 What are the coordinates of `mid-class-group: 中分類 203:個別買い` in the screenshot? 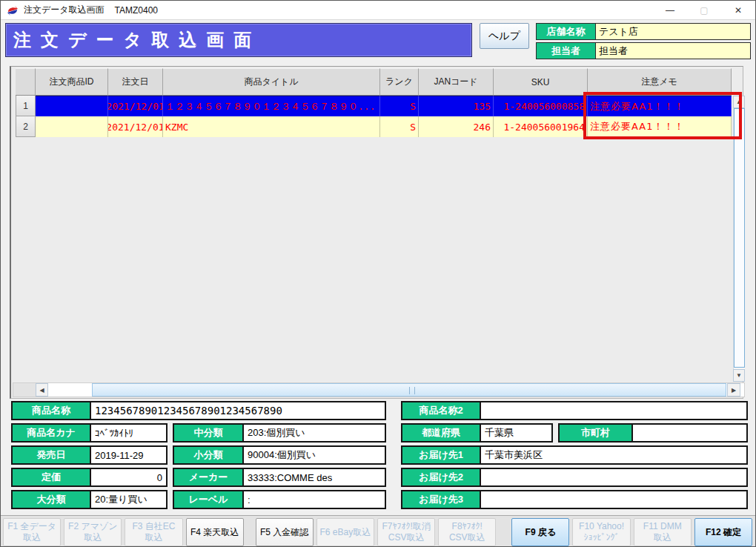 It's located at (279, 433).